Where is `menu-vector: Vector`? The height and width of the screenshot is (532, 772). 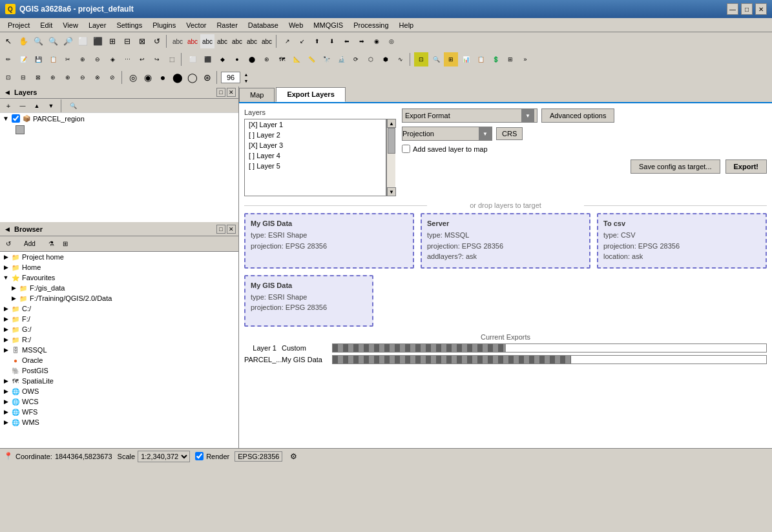 menu-vector: Vector is located at coordinates (196, 25).